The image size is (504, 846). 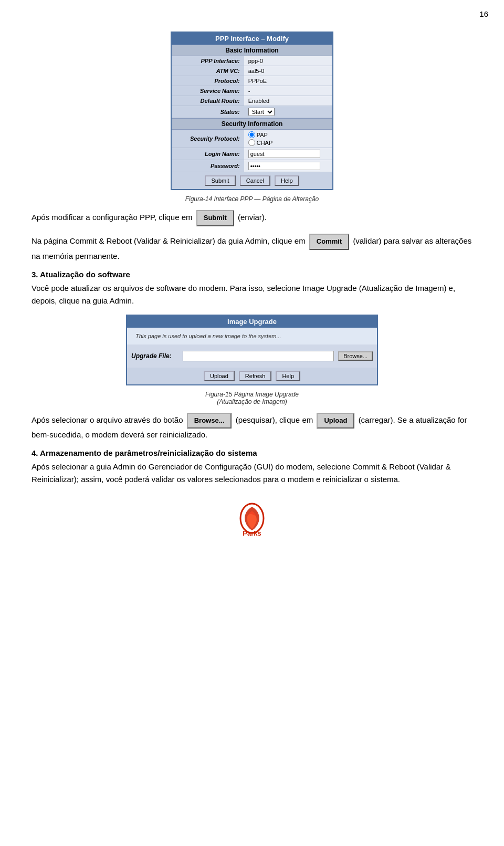 I want to click on security-table: Security Protocol: PAP CHAP, so click(x=252, y=151).